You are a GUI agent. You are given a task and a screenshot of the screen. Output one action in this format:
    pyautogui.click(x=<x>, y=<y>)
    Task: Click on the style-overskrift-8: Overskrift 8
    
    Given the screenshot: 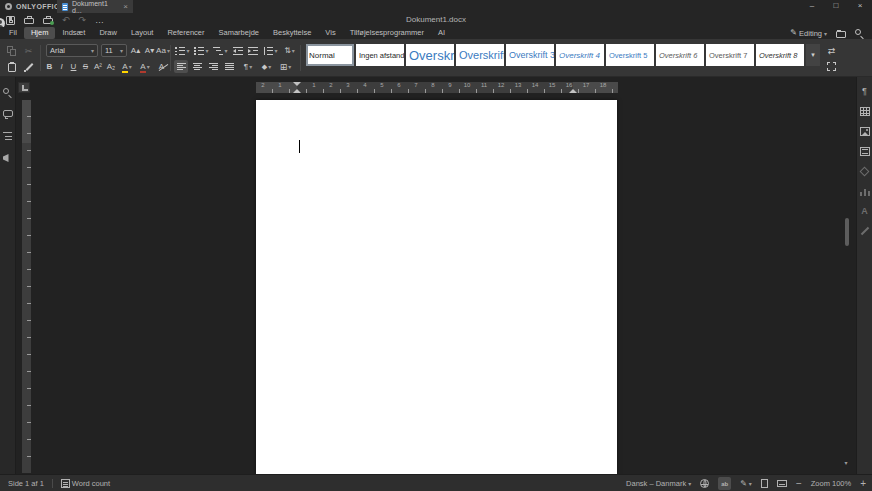 What is the action you would take?
    pyautogui.click(x=780, y=55)
    